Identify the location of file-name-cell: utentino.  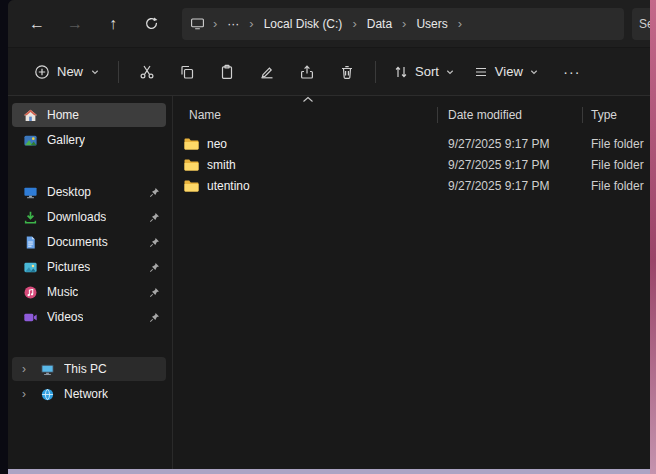
(306, 186).